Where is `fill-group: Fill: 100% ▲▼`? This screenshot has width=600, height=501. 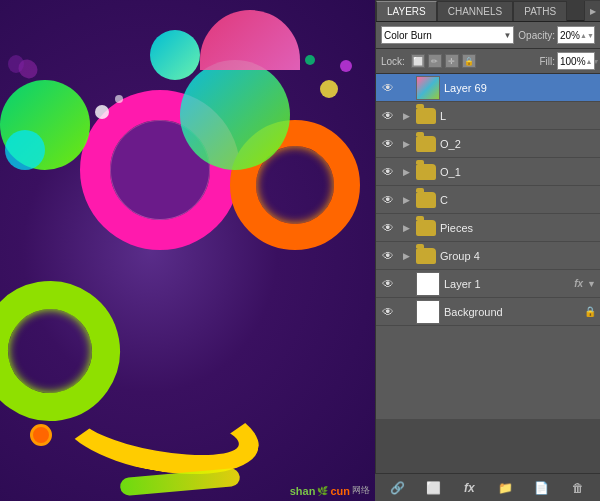
fill-group: Fill: 100% ▲▼ is located at coordinates (567, 61).